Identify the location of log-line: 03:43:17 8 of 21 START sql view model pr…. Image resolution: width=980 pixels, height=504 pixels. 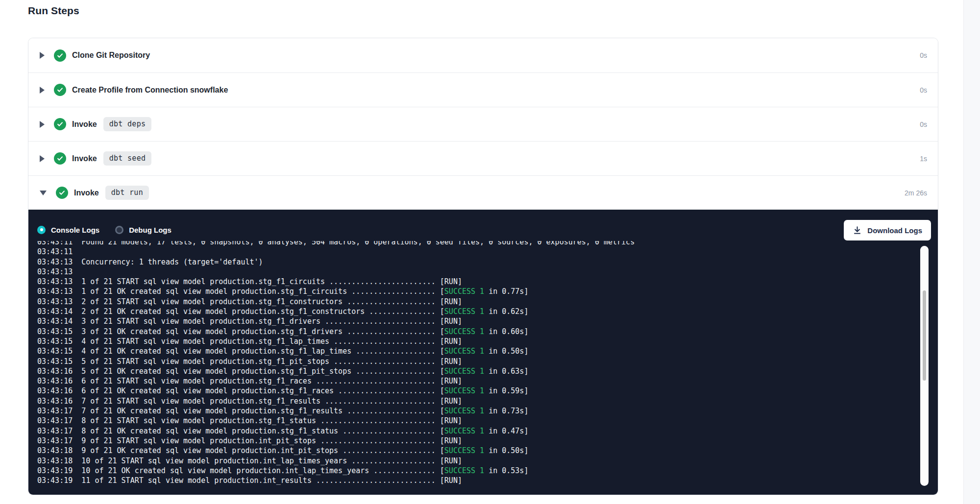
(476, 421).